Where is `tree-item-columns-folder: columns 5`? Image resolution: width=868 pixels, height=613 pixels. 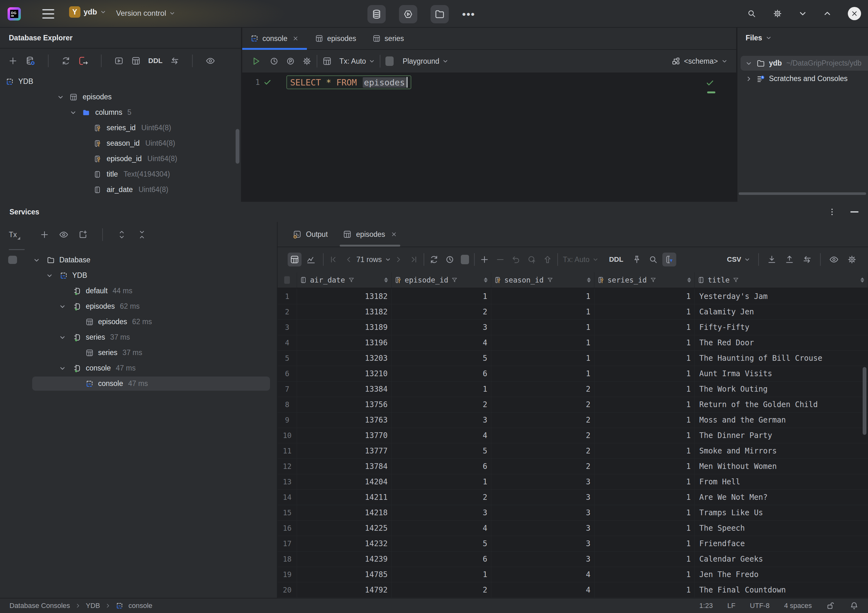 tree-item-columns-folder: columns 5 is located at coordinates (120, 113).